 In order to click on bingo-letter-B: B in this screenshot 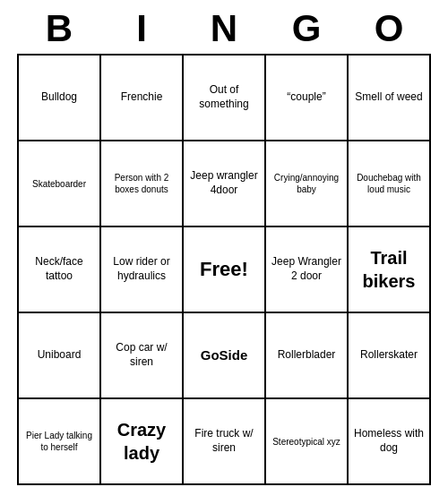, I will do `click(59, 29)`.